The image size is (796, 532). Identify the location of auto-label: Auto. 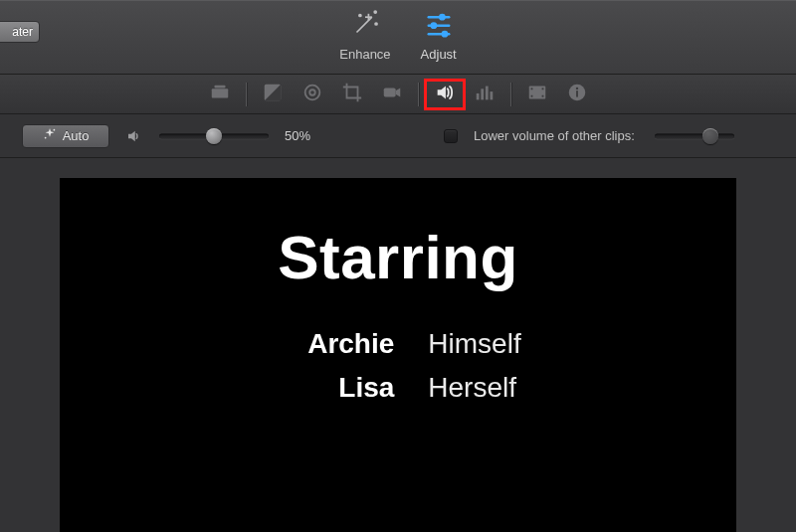
(76, 135).